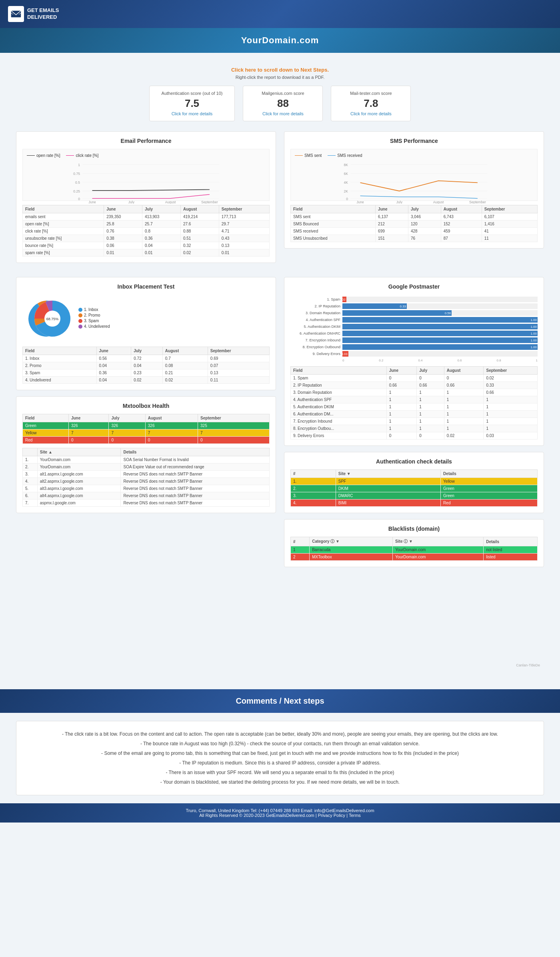  What do you see at coordinates (146, 429) in the screenshot?
I see `mxtoolbox-health-table: Field June July August September Green32…` at bounding box center [146, 429].